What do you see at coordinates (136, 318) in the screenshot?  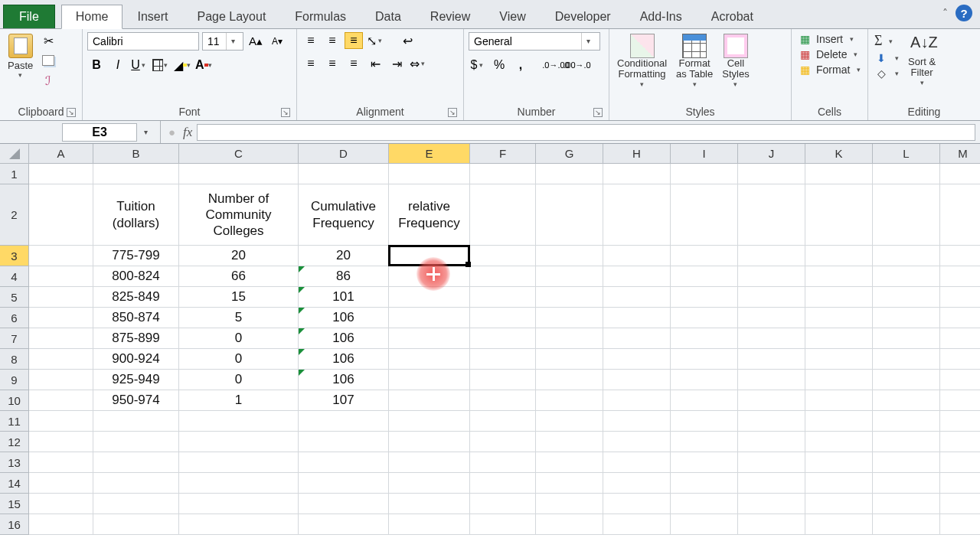 I see `cell: 850-874` at bounding box center [136, 318].